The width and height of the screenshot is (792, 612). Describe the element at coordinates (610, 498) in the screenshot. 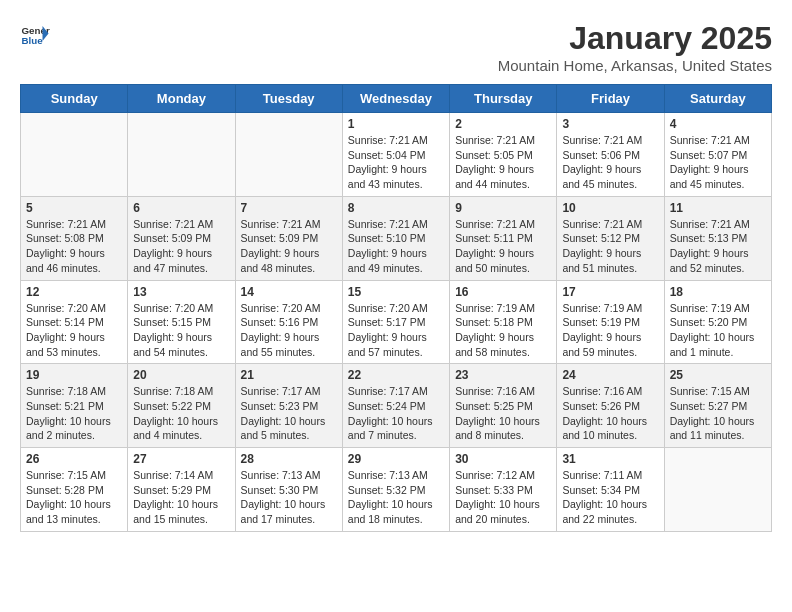

I see `day-info: Sunrise: 7:11 AM Sunset: 5:34 PM Dayligh…` at that location.